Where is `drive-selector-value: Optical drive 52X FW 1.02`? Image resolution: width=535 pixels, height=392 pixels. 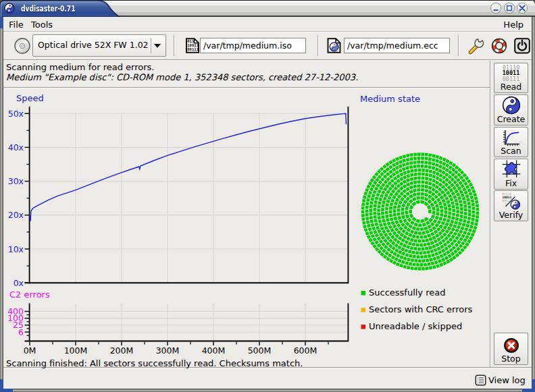 drive-selector-value: Optical drive 52X FW 1.02 is located at coordinates (93, 45).